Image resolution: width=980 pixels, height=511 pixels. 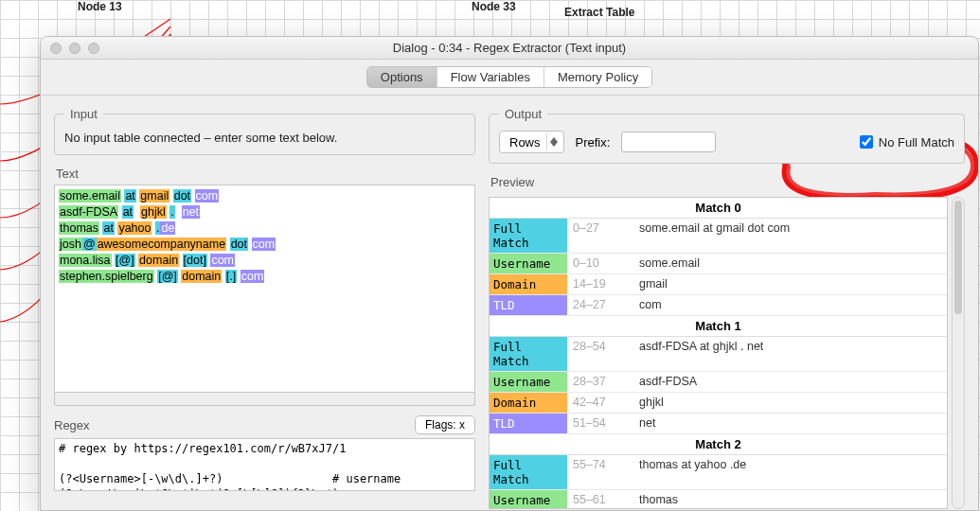 I want to click on no-full-match-checkbox, so click(x=866, y=142).